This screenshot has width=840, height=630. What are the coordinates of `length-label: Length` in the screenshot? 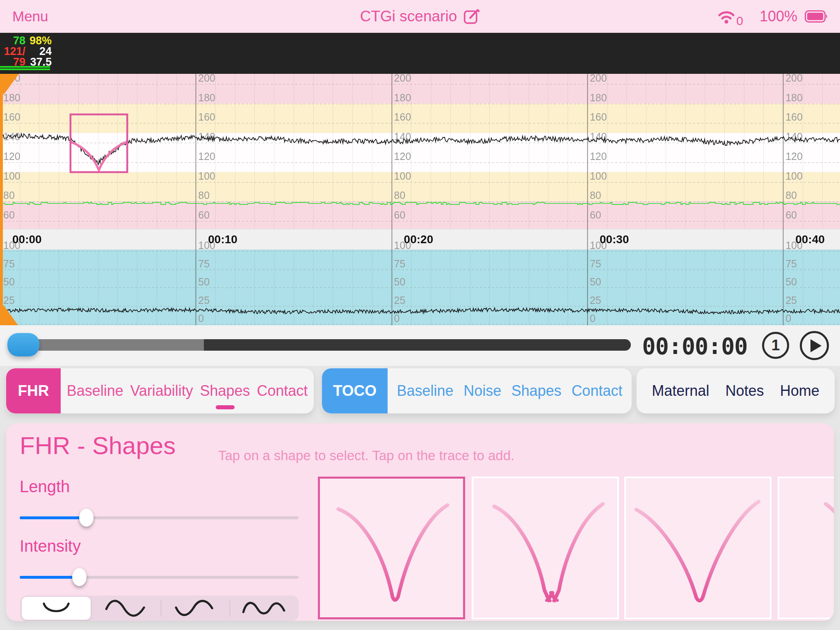 It's located at (45, 486).